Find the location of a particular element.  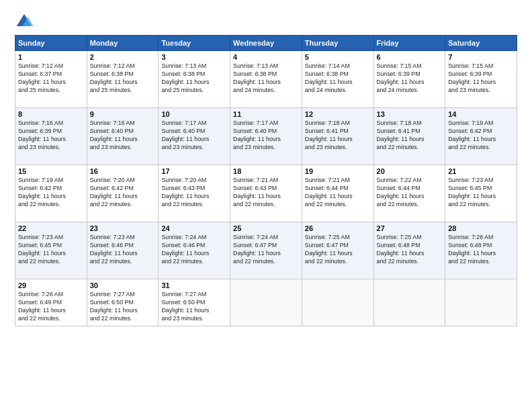

day-number: 19 is located at coordinates (338, 171).